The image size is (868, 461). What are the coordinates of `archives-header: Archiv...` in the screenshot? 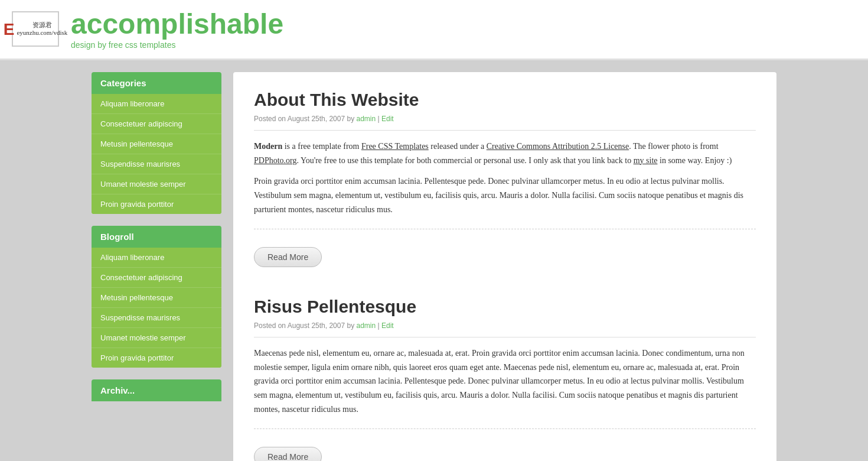 It's located at (156, 390).